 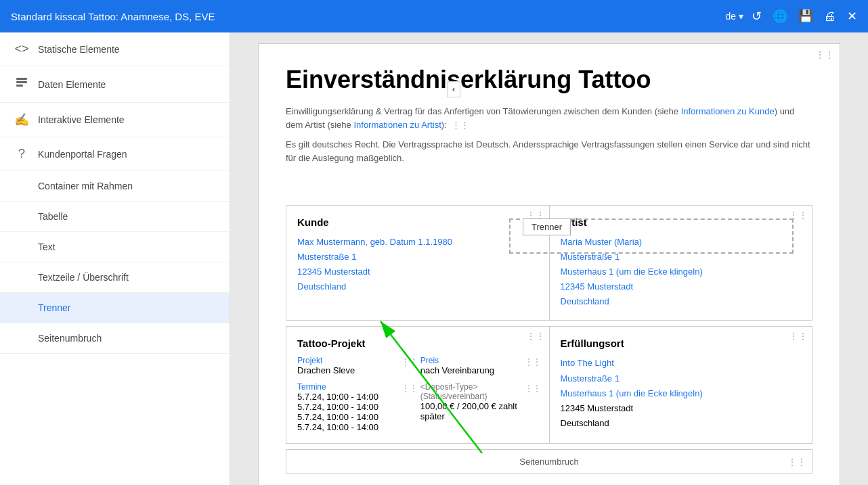 I want to click on sidebar-toggle: ‹, so click(x=454, y=89).